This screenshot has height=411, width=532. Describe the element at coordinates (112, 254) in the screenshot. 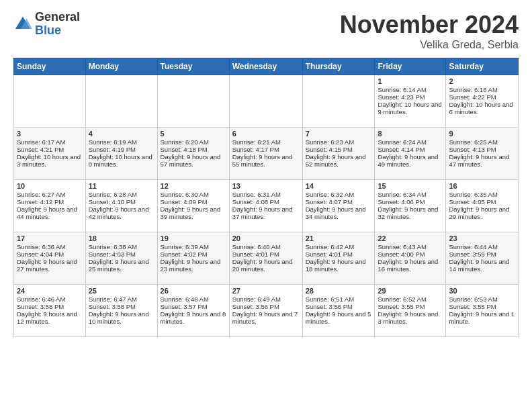

I see `sunset-text: Sunset: 4:03 PM` at that location.